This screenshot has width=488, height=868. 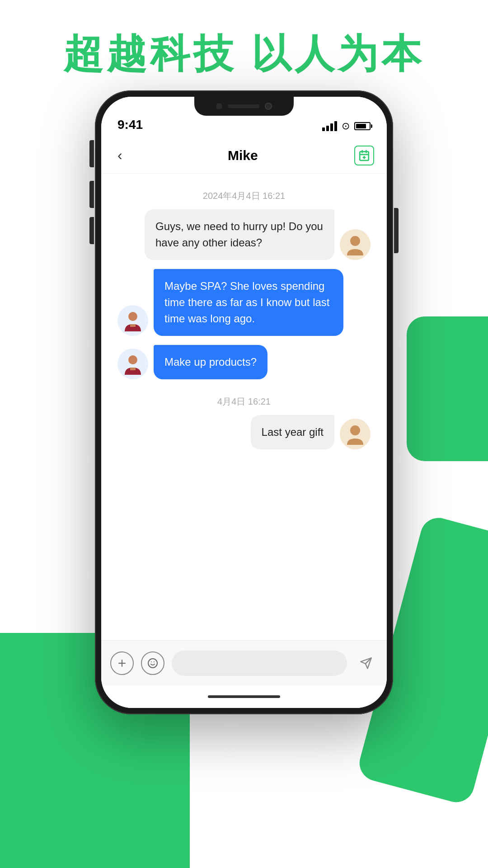 I want to click on chat-header: ‹ Mike, so click(x=244, y=156).